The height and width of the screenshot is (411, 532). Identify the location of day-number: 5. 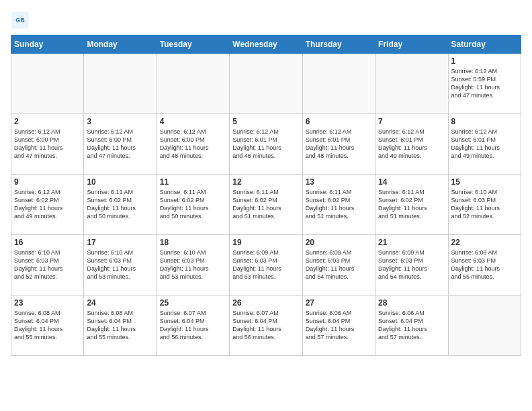
(266, 122).